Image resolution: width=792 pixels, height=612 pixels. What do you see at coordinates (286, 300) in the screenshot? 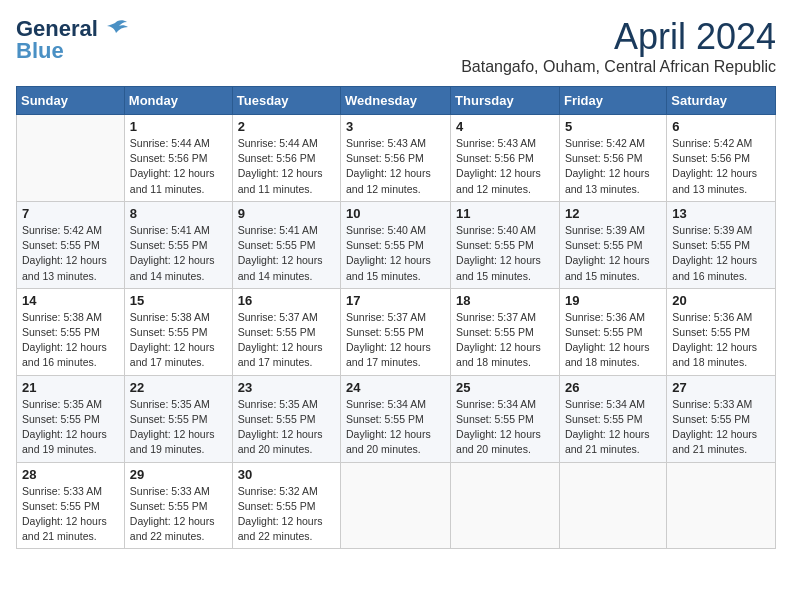
I see `day-number: 16` at bounding box center [286, 300].